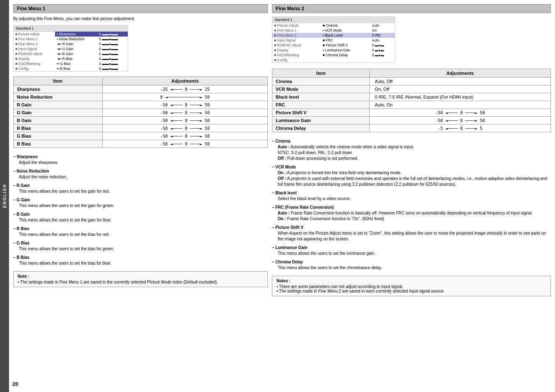  What do you see at coordinates (140, 163) in the screenshot?
I see `desc-body: Adjust the sharpness.` at bounding box center [140, 163].